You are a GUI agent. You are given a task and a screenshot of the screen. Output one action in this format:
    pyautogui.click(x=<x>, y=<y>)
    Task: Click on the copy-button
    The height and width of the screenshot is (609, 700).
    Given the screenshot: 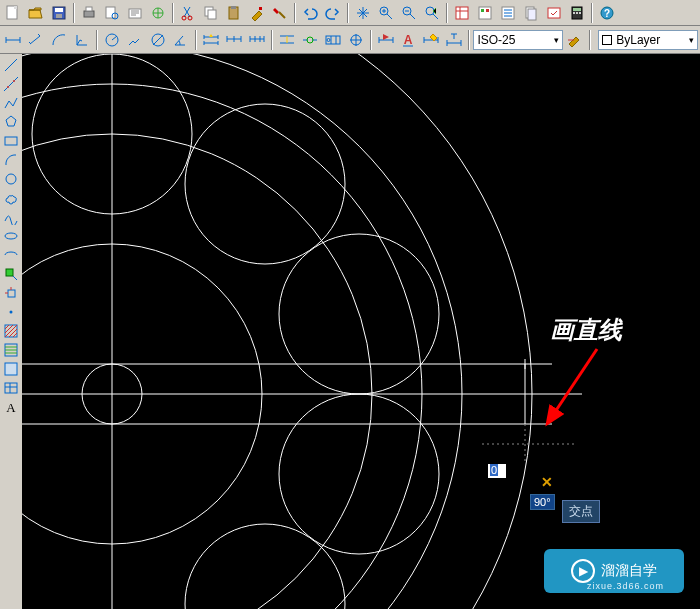 What is the action you would take?
    pyautogui.click(x=211, y=13)
    